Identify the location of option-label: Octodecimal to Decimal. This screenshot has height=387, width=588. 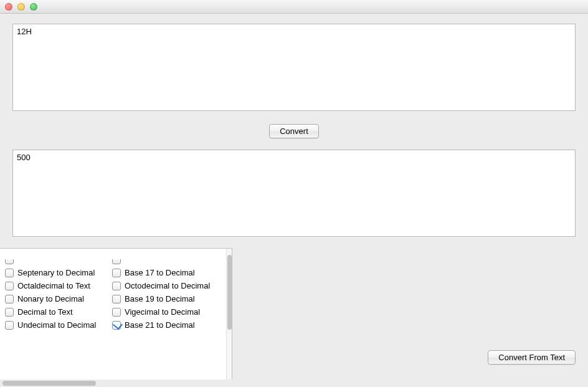
(167, 285).